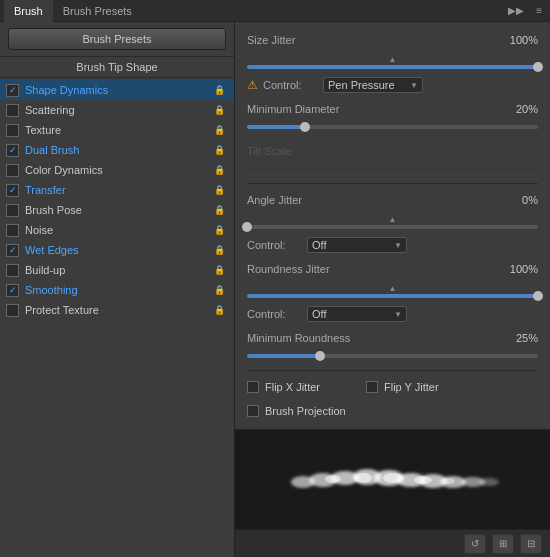  I want to click on flip-y-group: Flip Y Jitter, so click(402, 387).